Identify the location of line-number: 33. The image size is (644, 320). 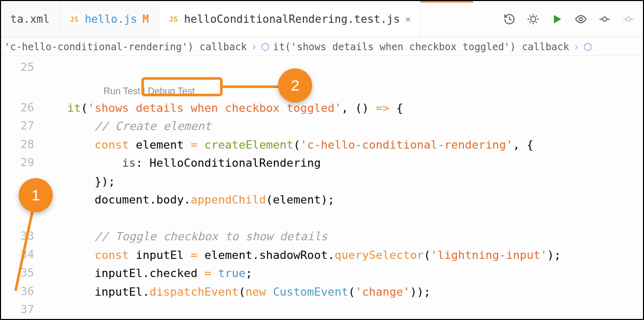
(24, 236).